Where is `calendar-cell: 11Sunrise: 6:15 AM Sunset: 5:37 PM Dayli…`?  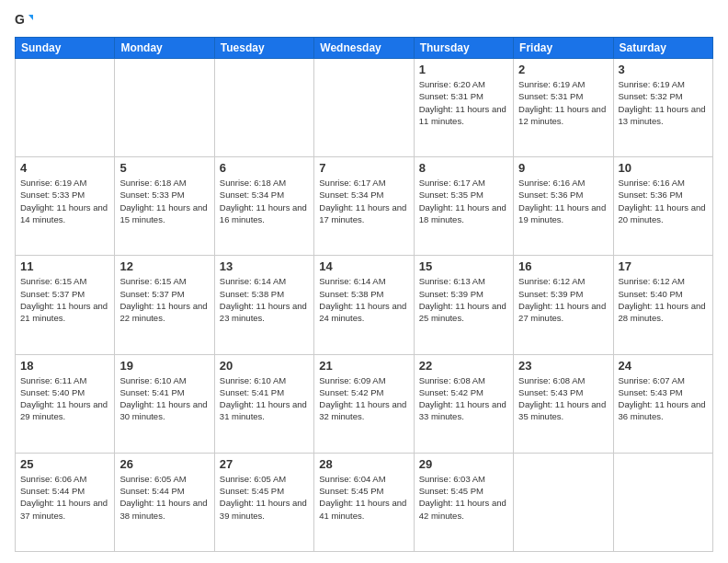 calendar-cell: 11Sunrise: 6:15 AM Sunset: 5:37 PM Dayli… is located at coordinates (65, 305).